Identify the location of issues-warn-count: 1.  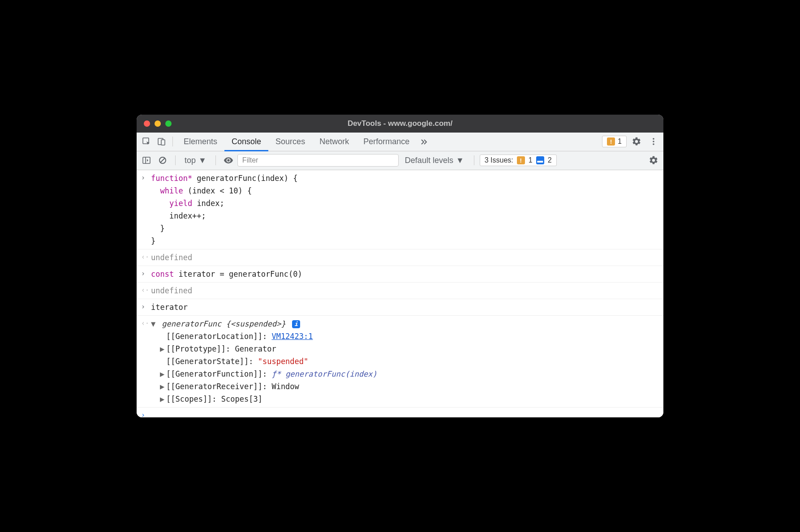
(530, 160).